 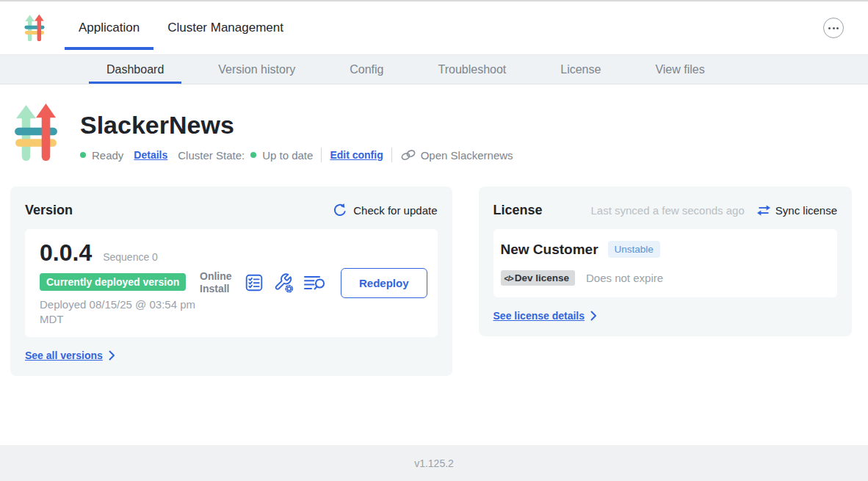 What do you see at coordinates (667, 210) in the screenshot?
I see `license-last-synced: Last synced a few seconds ago` at bounding box center [667, 210].